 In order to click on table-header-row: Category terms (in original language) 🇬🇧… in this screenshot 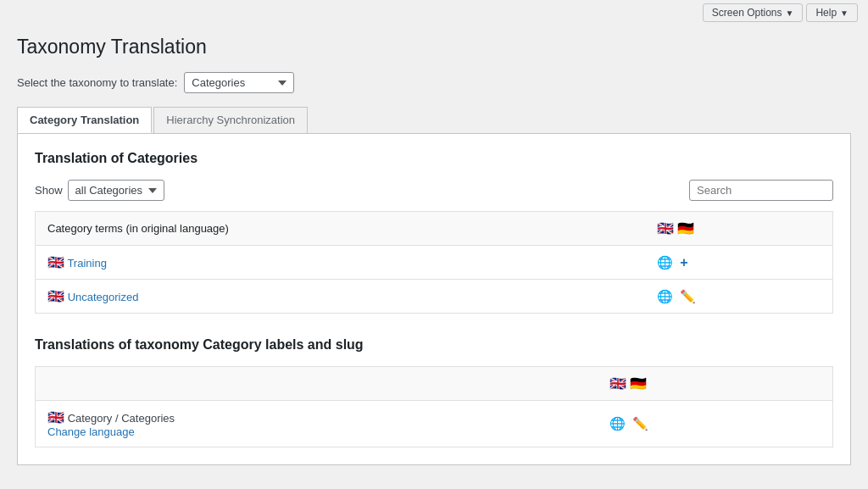, I will do `click(434, 229)`.